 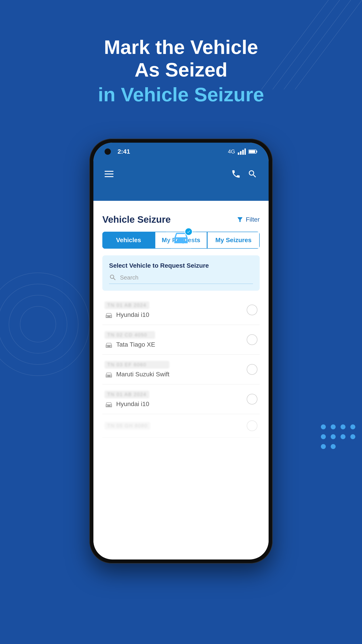 What do you see at coordinates (189, 232) in the screenshot?
I see `check-badge` at bounding box center [189, 232].